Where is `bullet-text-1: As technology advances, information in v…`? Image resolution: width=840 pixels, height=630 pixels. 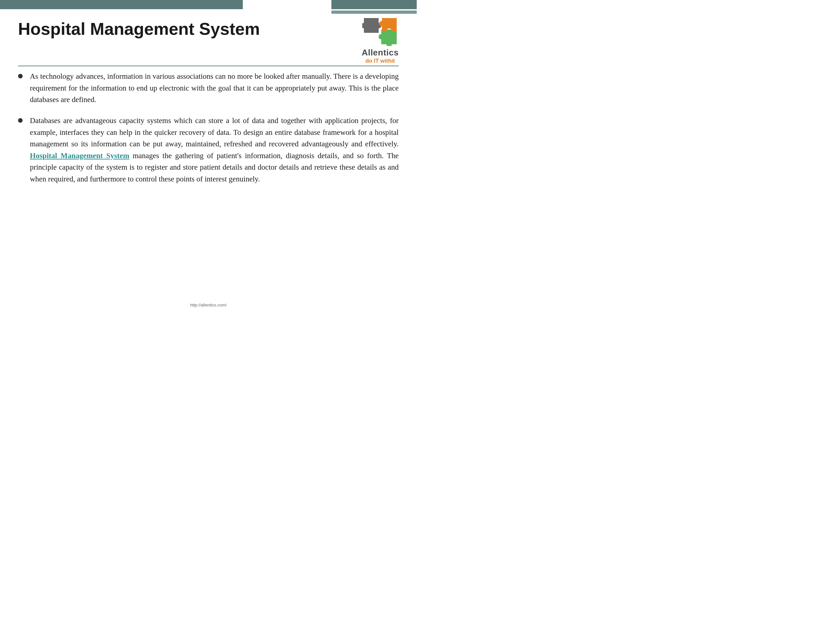
bullet-text-1: As technology advances, information in v… is located at coordinates (214, 88).